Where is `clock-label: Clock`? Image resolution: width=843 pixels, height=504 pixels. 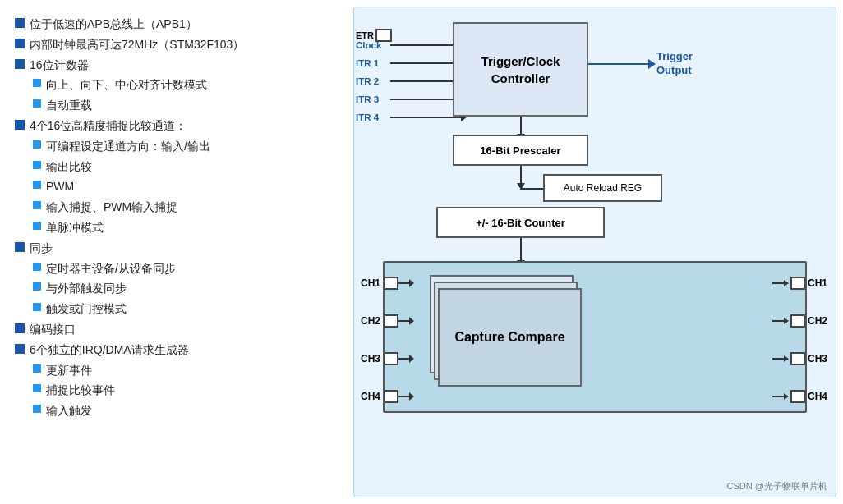
clock-label: Clock is located at coordinates (373, 45).